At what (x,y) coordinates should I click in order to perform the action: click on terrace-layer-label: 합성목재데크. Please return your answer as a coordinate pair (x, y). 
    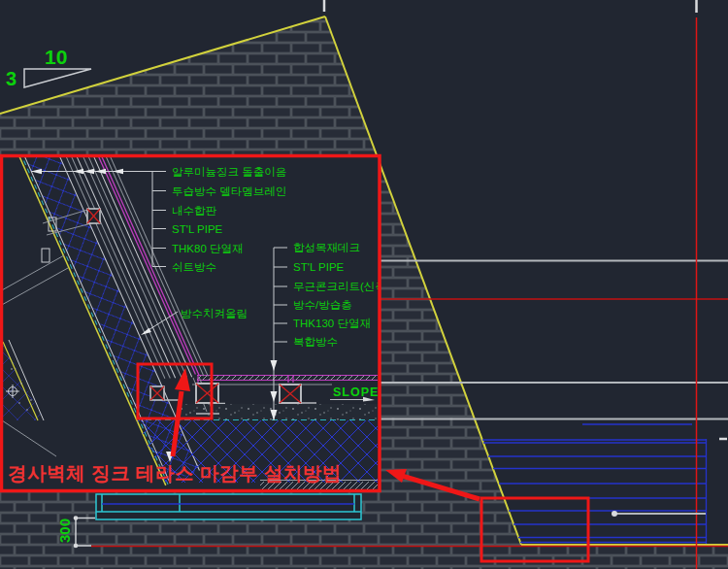
    Looking at the image, I should click on (326, 248).